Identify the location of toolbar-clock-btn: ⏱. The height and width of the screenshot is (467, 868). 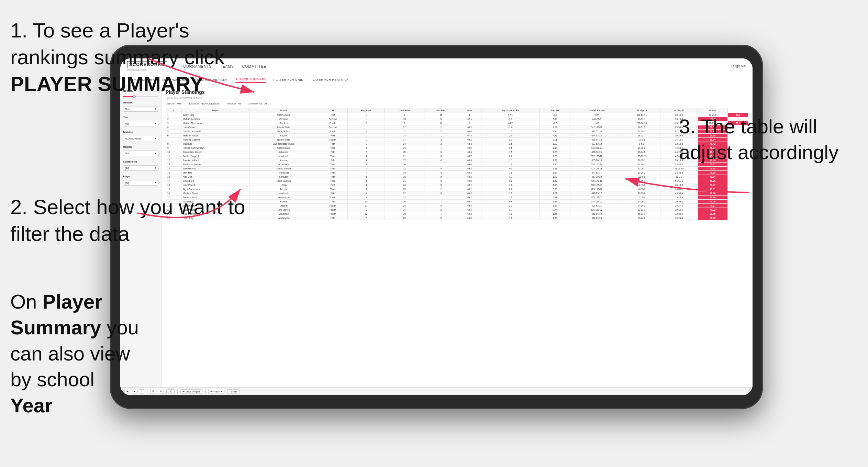
(171, 392).